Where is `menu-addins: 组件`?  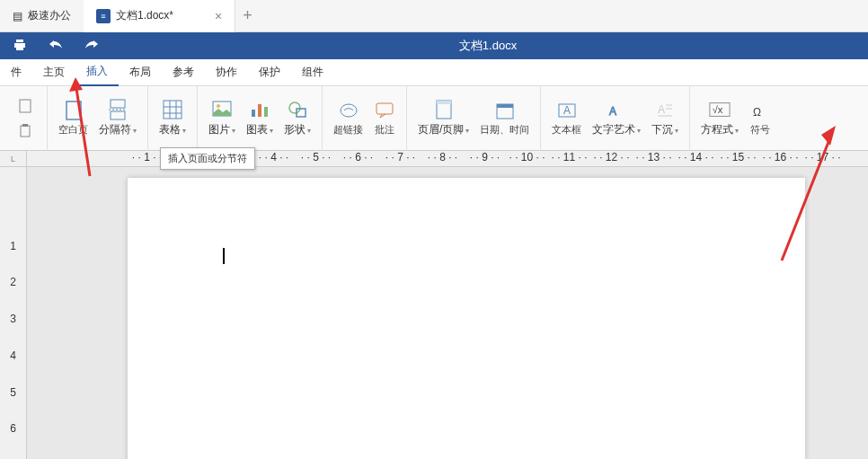 menu-addins: 组件 is located at coordinates (313, 73).